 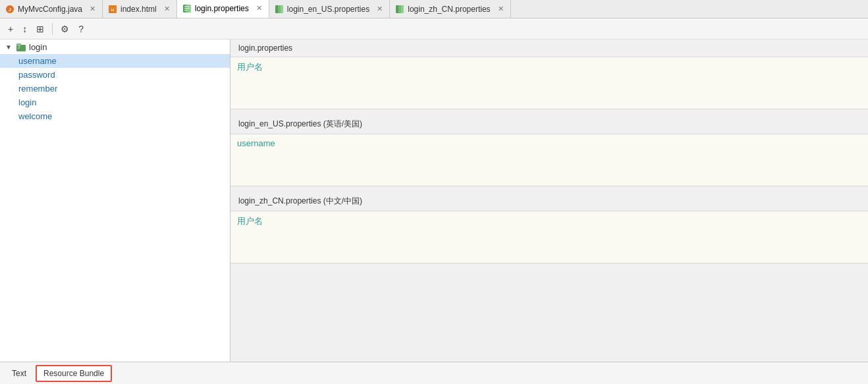 I want to click on tree-item-label: username, so click(x=38, y=61).